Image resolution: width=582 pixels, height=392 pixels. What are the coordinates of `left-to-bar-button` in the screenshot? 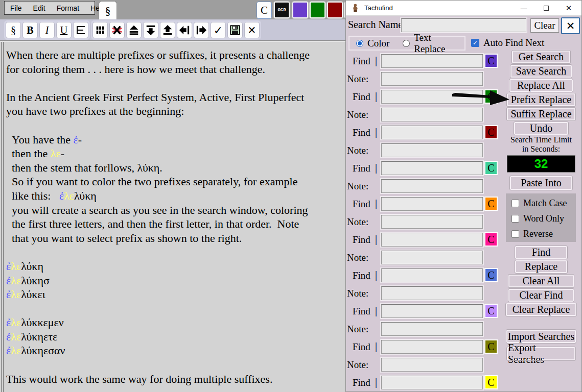 It's located at (184, 30).